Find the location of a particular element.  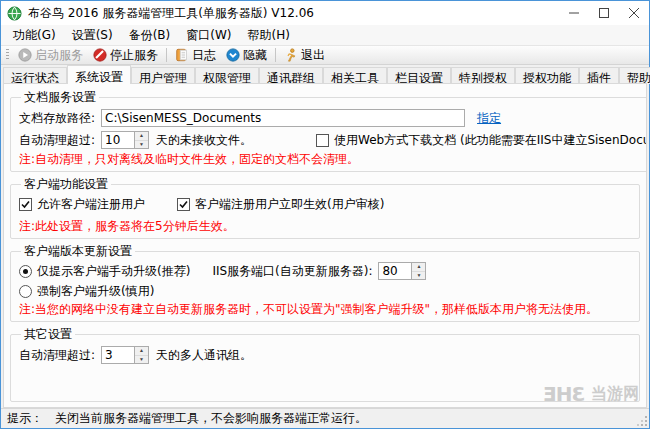

stop-service-button: 停止服务 is located at coordinates (126, 56).